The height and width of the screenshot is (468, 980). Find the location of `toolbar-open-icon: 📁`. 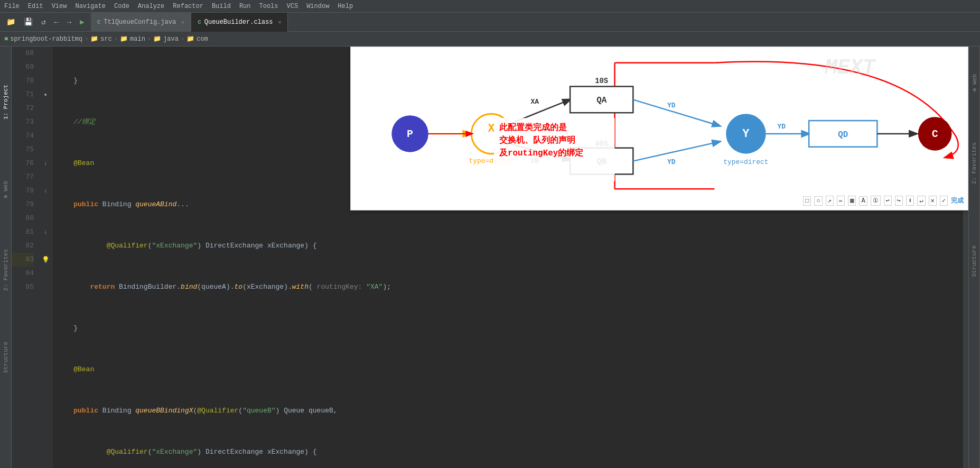

toolbar-open-icon: 📁 is located at coordinates (11, 22).